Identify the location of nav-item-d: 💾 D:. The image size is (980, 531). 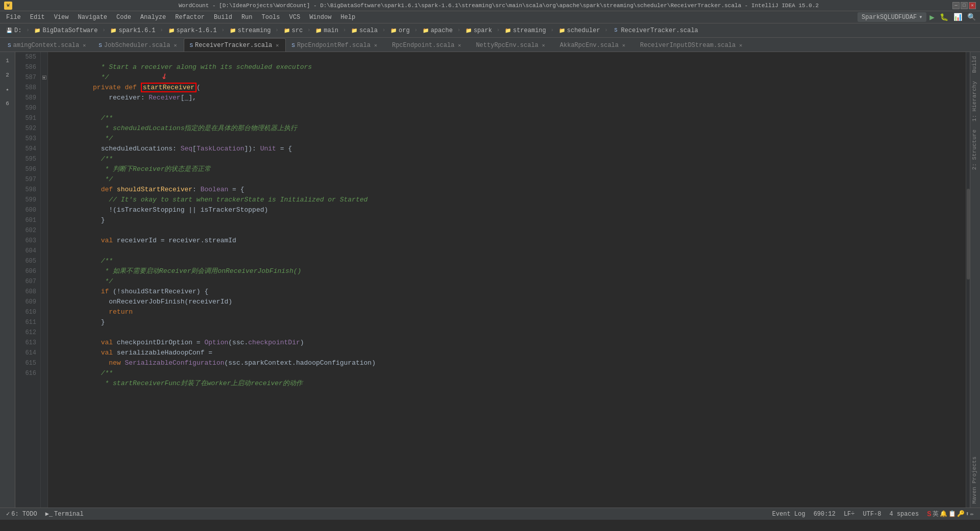
(13, 31).